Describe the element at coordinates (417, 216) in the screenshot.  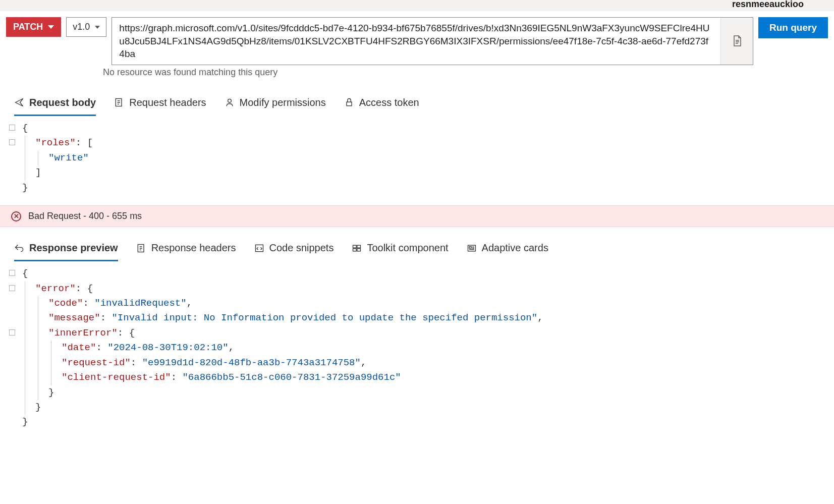
I see `status-bar: ✕ Bad Request - 400 - 655 ms` at that location.